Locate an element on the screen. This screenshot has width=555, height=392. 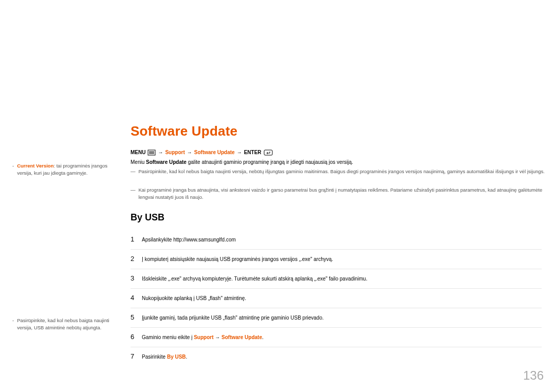
step-6-h2: Software Update is located at coordinates (242, 337).